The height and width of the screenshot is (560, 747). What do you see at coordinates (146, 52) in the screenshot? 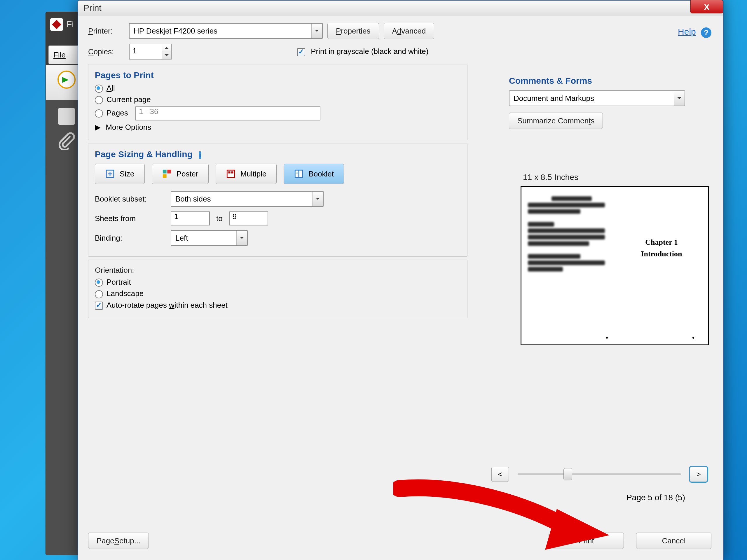
I see `copies-input: 1` at bounding box center [146, 52].